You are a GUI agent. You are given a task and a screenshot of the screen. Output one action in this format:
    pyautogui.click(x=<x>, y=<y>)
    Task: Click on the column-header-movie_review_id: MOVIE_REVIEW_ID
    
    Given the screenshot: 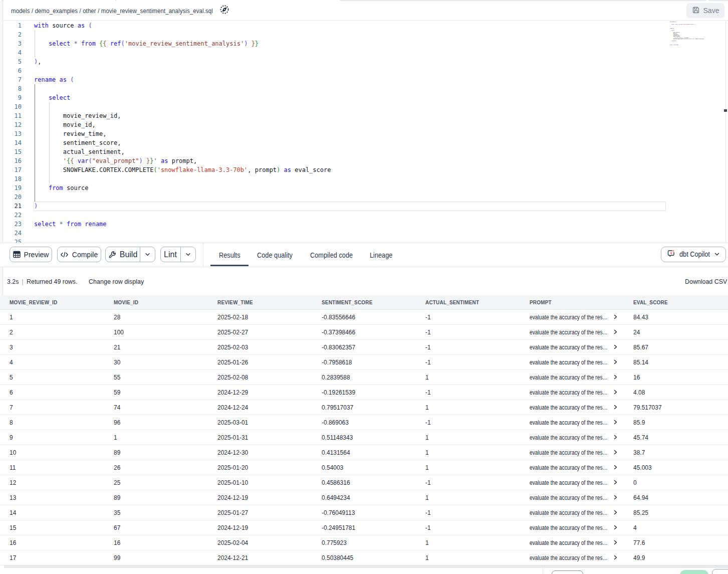 What is the action you would take?
    pyautogui.click(x=52, y=302)
    